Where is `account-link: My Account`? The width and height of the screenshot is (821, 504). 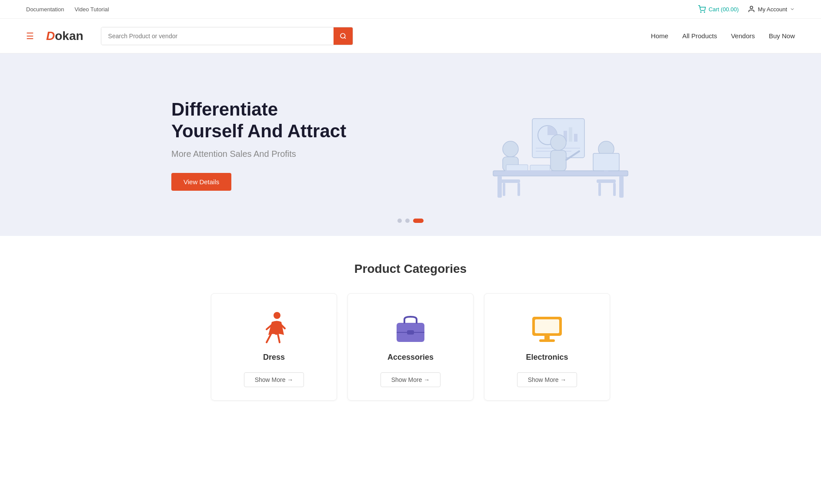
account-link: My Account is located at coordinates (771, 9).